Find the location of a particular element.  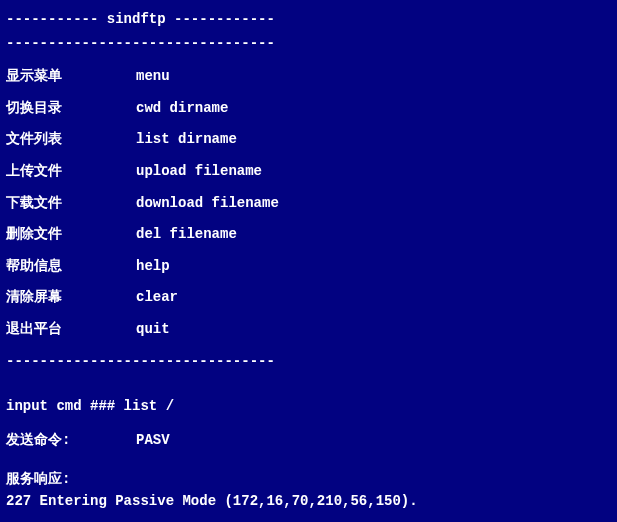

menu-label: 帮助信息 is located at coordinates (71, 267).